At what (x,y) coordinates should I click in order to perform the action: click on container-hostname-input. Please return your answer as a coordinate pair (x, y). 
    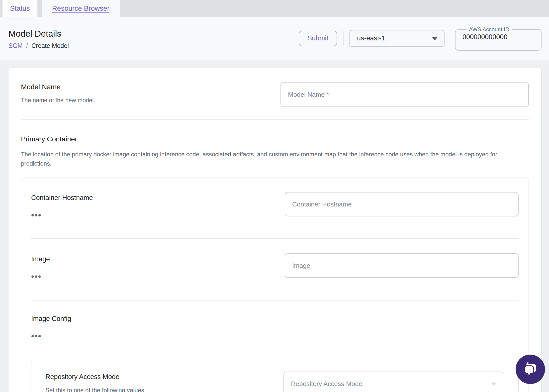
    Looking at the image, I should click on (402, 204).